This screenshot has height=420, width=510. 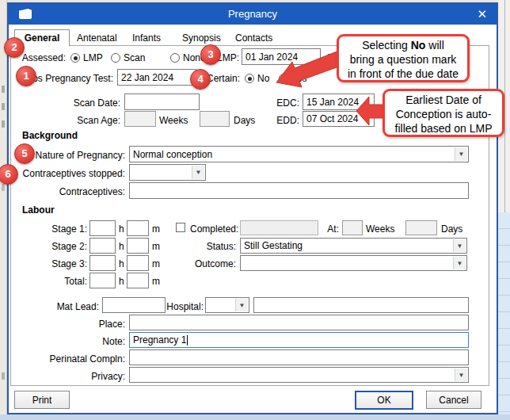 I want to click on stage2-hours-field, so click(x=103, y=246).